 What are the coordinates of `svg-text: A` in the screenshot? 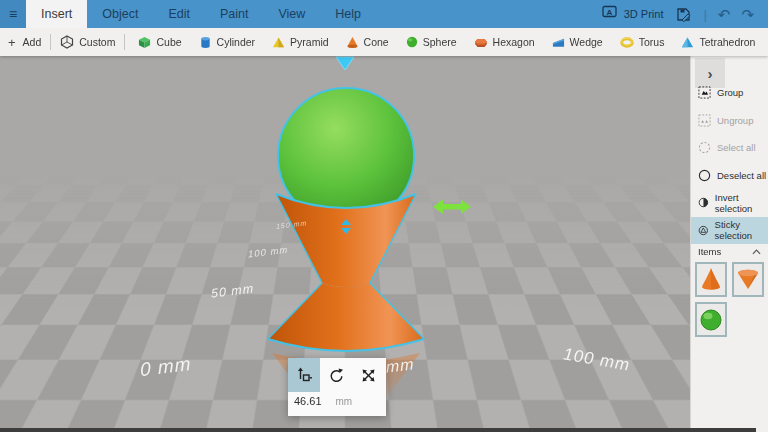 It's located at (609, 12).